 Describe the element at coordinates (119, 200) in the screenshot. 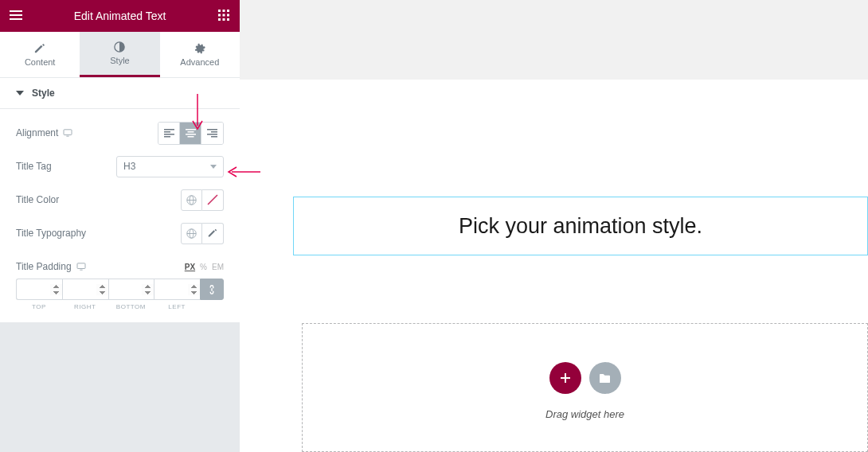

I see `control-title-color: Title Color` at that location.